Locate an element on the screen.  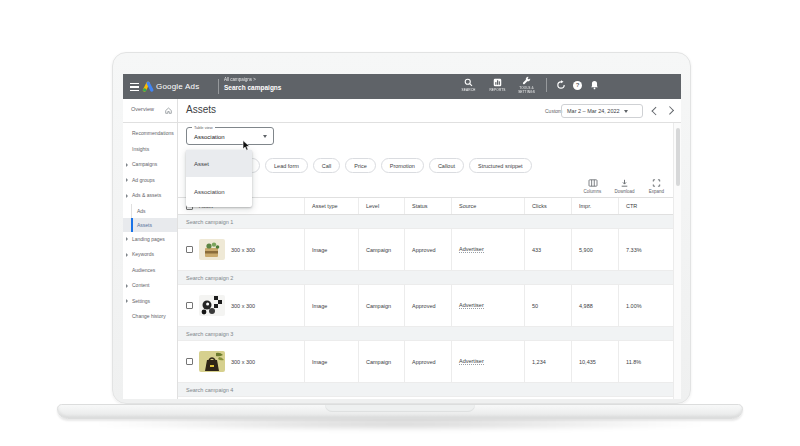
sidebar-item-settings: Settings is located at coordinates (150, 302).